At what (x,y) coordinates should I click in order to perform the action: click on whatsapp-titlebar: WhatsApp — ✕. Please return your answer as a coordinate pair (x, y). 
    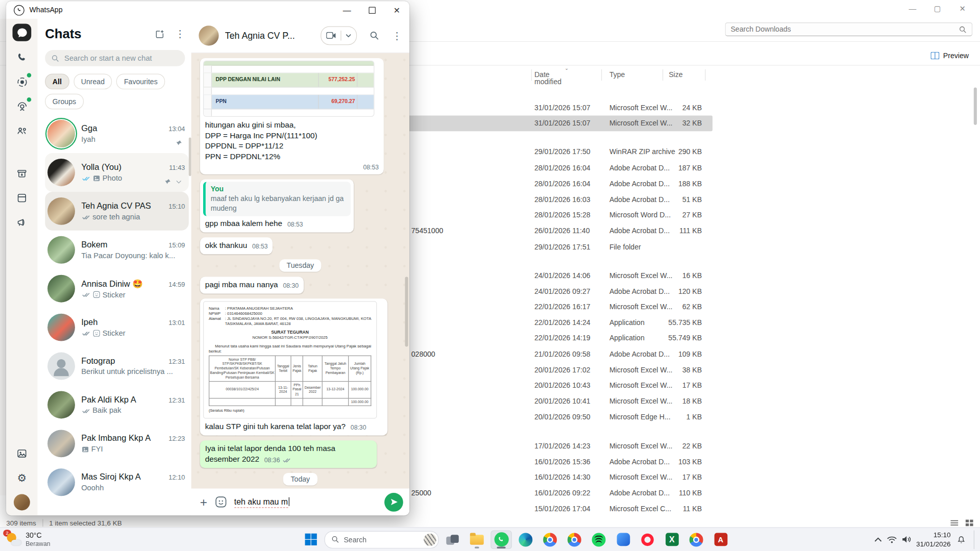
    Looking at the image, I should click on (208, 10).